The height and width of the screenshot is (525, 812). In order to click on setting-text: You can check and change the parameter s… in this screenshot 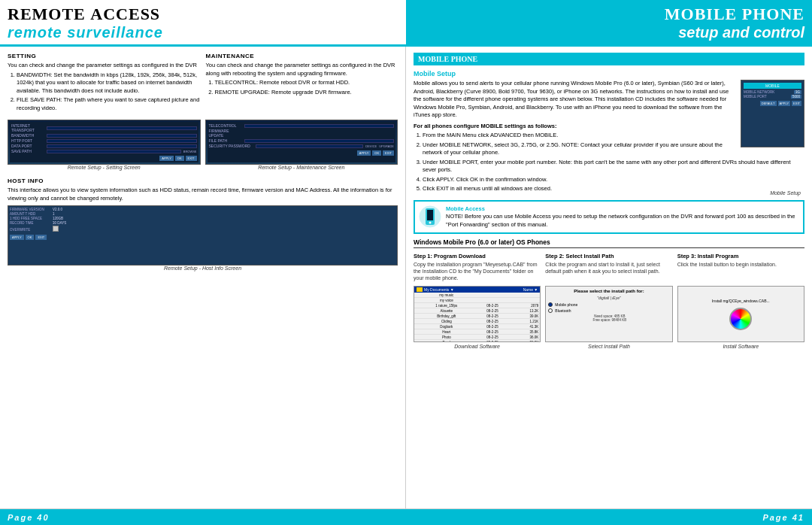, I will do `click(104, 87)`.